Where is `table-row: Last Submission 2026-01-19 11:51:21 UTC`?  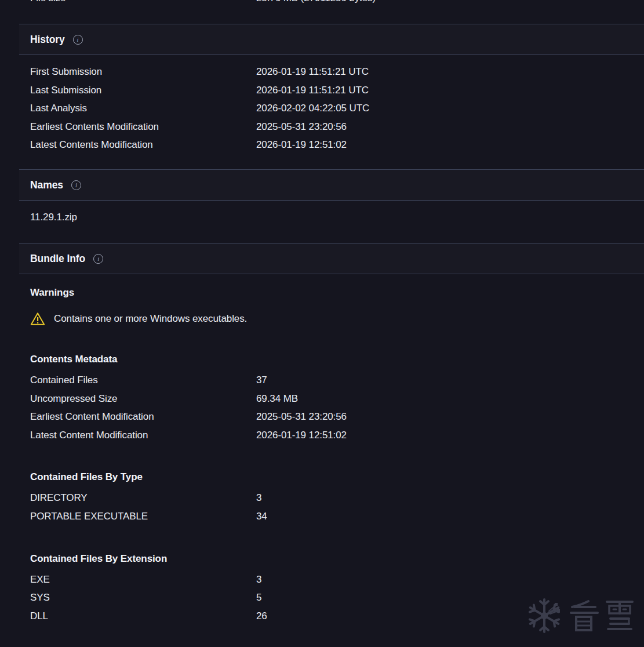 table-row: Last Submission 2026-01-19 11:51:21 UTC is located at coordinates (337, 90).